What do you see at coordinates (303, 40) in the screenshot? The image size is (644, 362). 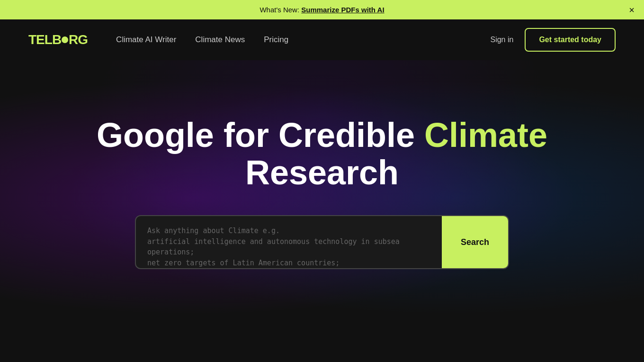 I see `nav-links: Climate AI Writer Climate News Pricing` at bounding box center [303, 40].